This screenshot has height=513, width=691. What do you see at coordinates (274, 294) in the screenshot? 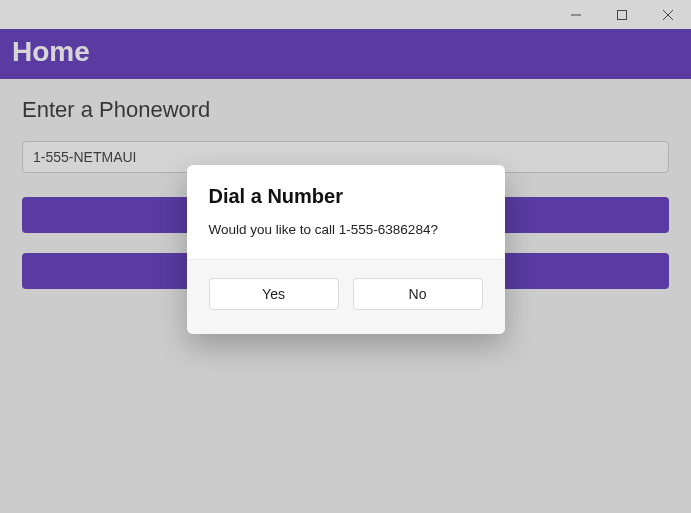
I see `yes-button: Yes` at bounding box center [274, 294].